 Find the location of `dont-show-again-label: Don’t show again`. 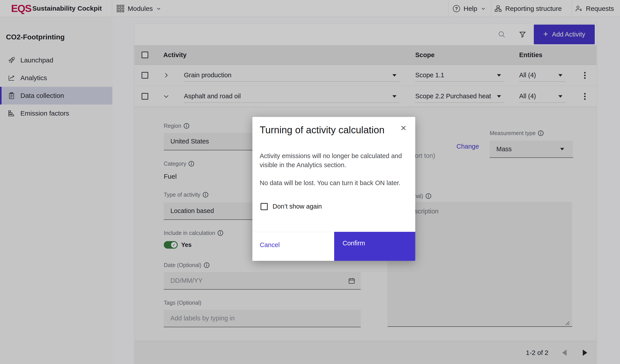

dont-show-again-label: Don’t show again is located at coordinates (297, 206).